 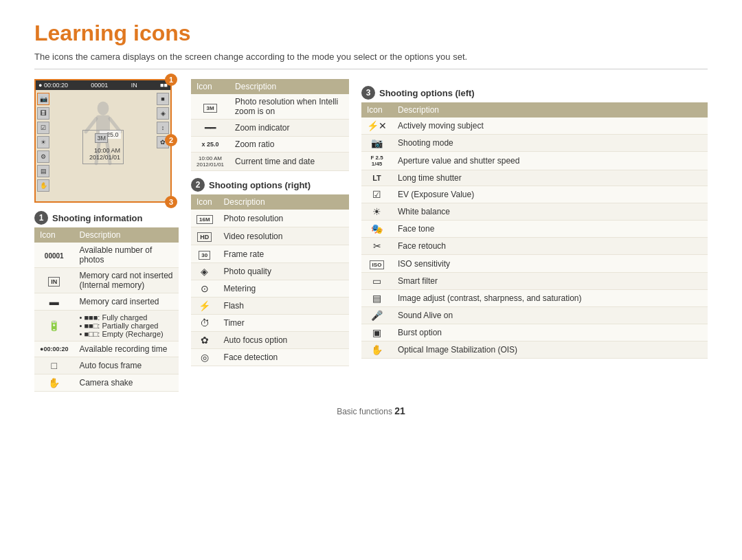 What do you see at coordinates (43, 142) in the screenshot?
I see `cam-icon-4: ☀` at bounding box center [43, 142].